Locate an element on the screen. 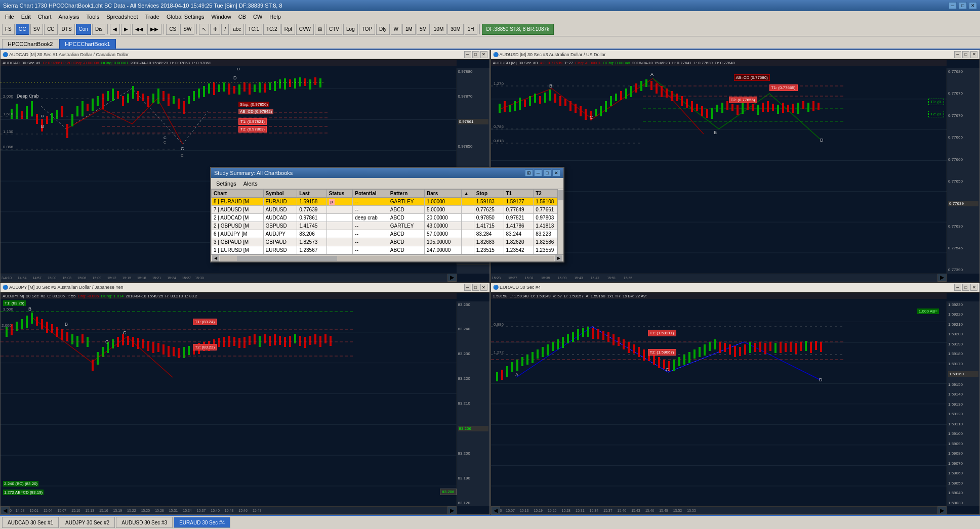 This screenshot has width=980, height=529. menu-cw: CW is located at coordinates (258, 17).